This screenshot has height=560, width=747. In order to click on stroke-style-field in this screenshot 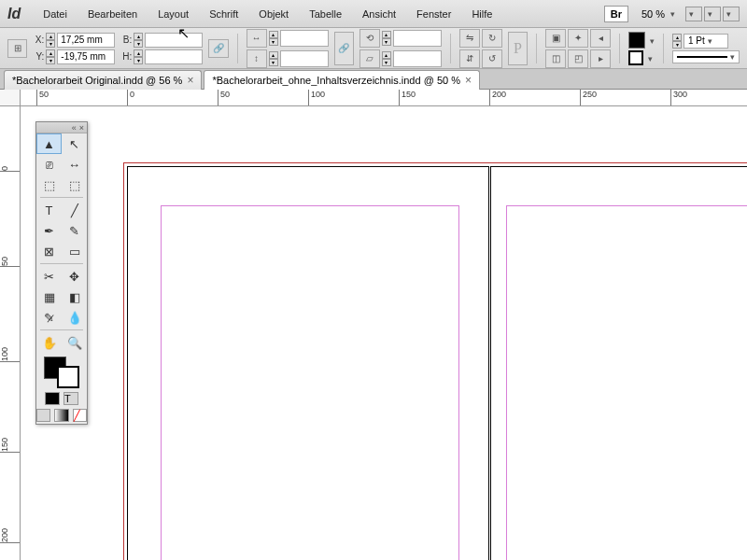, I will do `click(706, 57)`.